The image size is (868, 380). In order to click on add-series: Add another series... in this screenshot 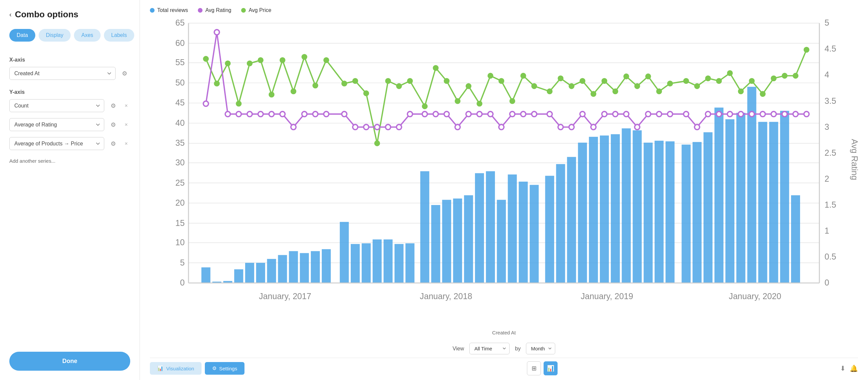, I will do `click(70, 161)`.